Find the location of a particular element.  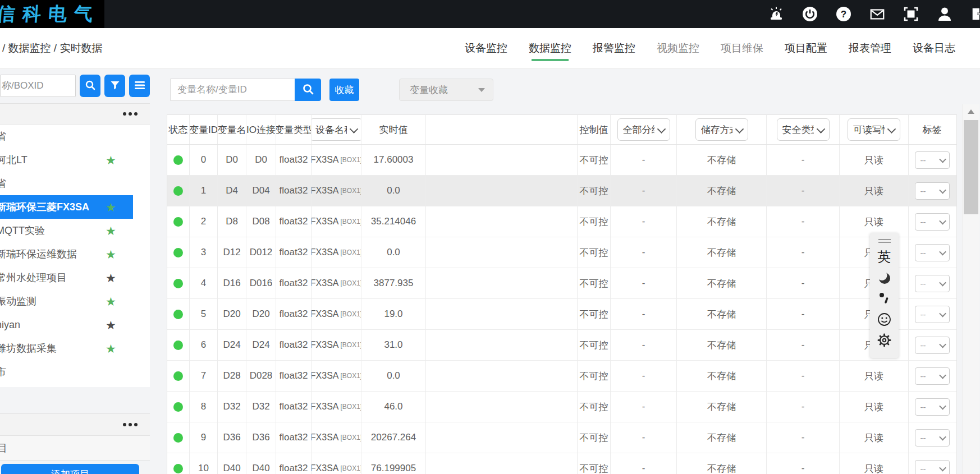

rw-filter-select: 可读写性 is located at coordinates (874, 130).